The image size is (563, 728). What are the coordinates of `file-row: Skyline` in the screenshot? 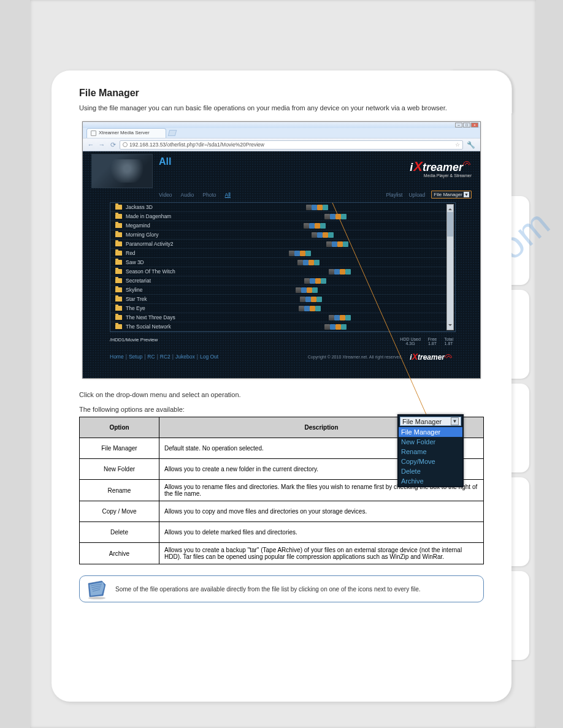 It's located at (283, 290).